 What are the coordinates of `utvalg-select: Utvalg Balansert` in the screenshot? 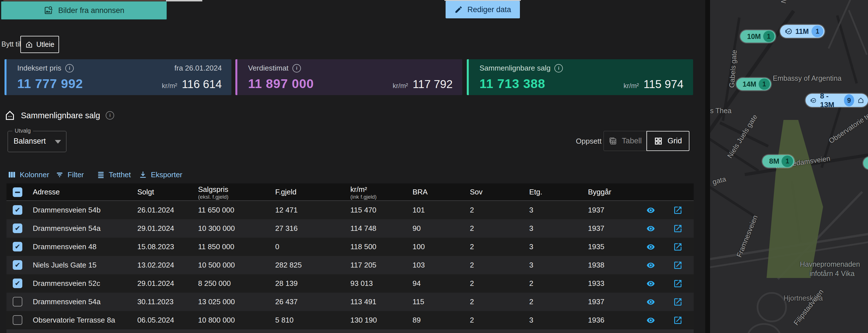 It's located at (37, 141).